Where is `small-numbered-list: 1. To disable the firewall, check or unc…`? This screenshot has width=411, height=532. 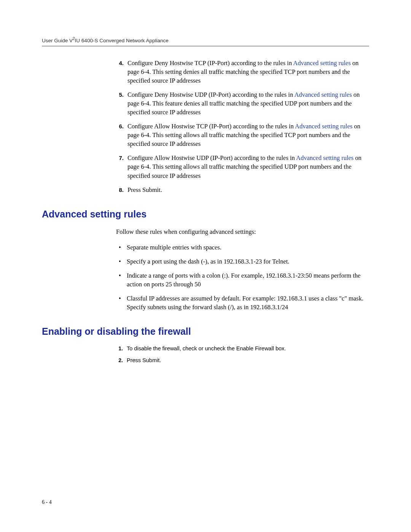
small-numbered-list: 1. To disable the firewall, check or unc… is located at coordinates (243, 355).